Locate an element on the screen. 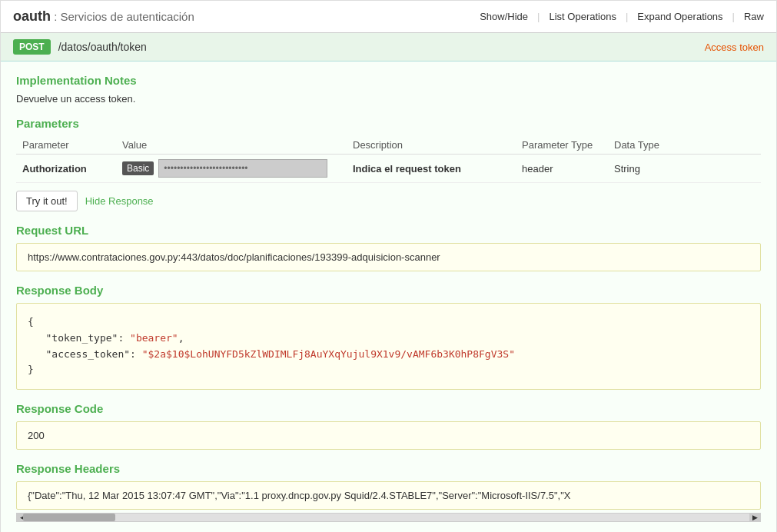  col-parameter: Parameter is located at coordinates (66, 145).